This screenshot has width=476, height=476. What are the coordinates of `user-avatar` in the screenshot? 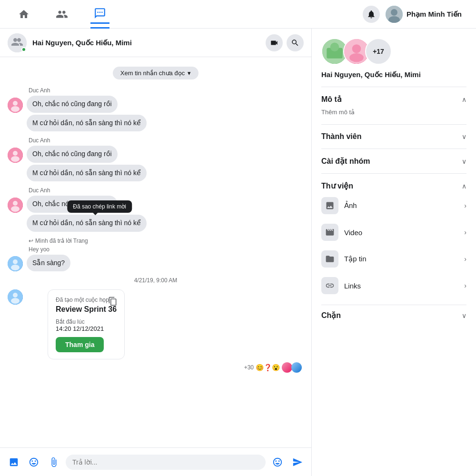 It's located at (394, 14).